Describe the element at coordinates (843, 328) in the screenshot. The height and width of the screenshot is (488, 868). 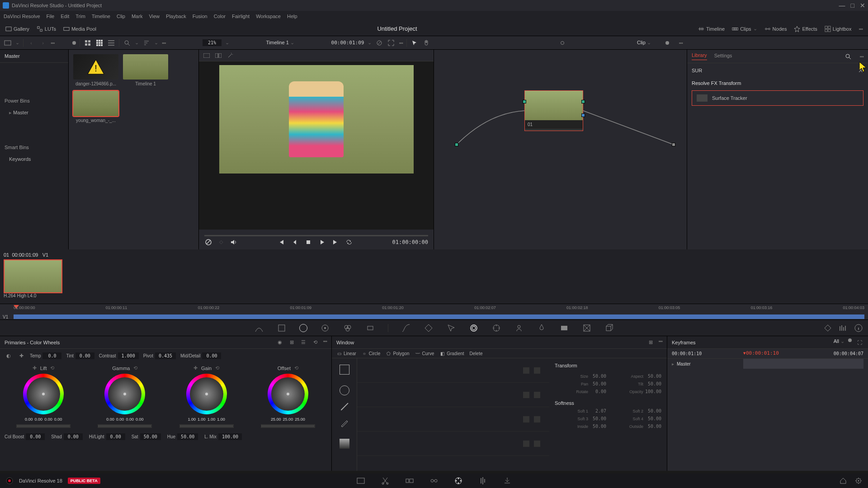
I see `scopes-icon` at that location.